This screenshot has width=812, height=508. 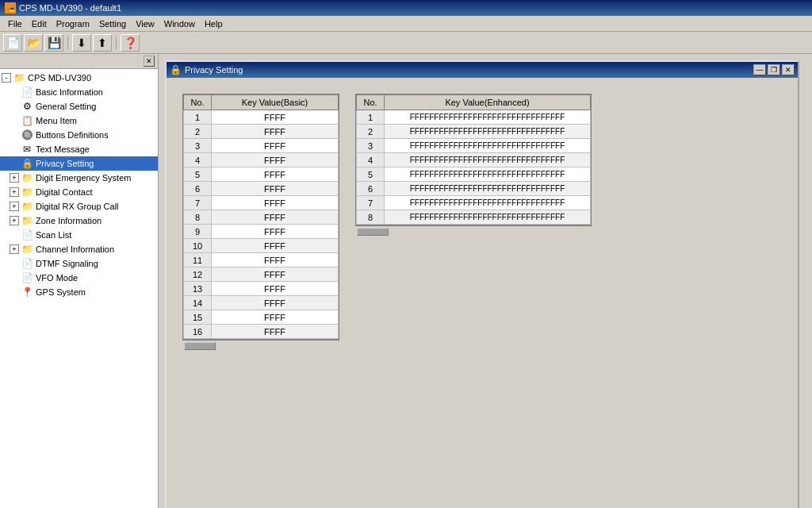 What do you see at coordinates (262, 189) in the screenshot?
I see `table-row: 6FFFF` at bounding box center [262, 189].